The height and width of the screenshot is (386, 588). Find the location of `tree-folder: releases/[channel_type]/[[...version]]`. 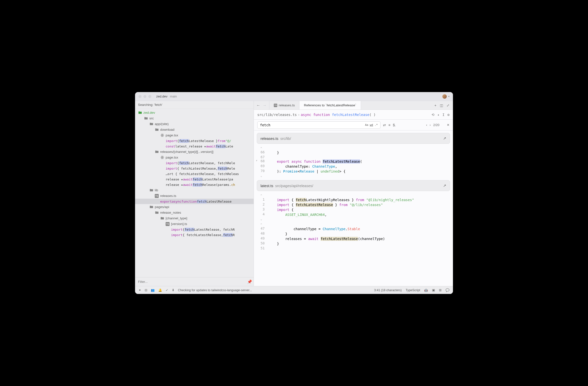

tree-folder: releases/[channel_type]/[[...version]] is located at coordinates (194, 152).